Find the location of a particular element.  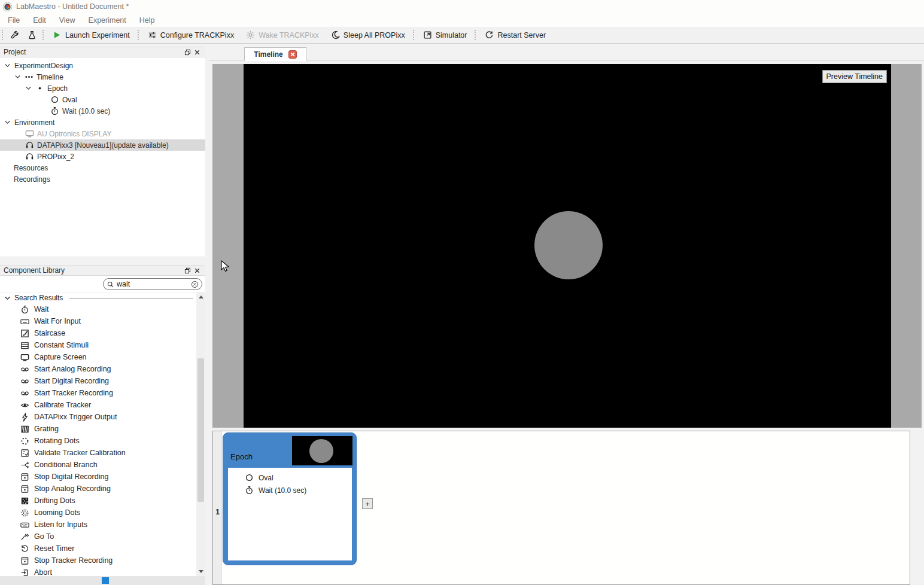

clear-search-icon is located at coordinates (195, 285).